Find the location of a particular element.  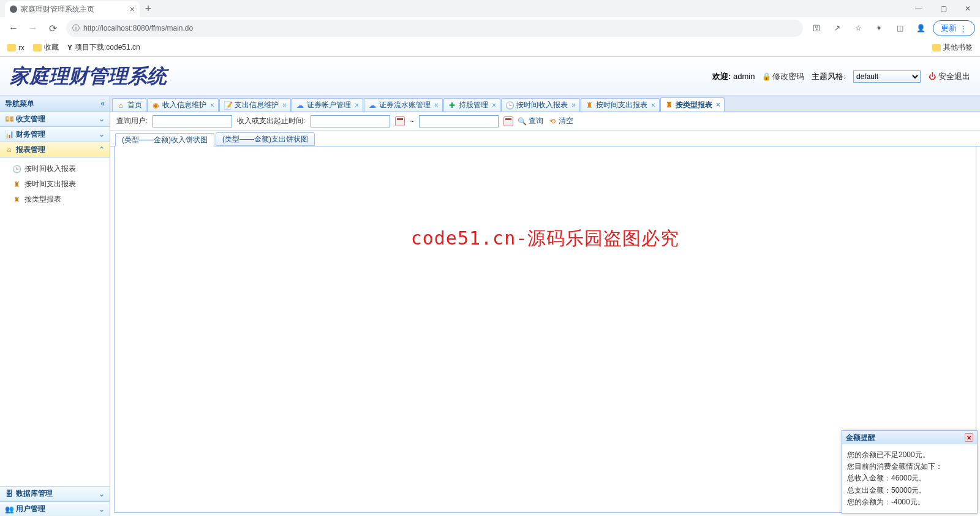

plus-icon: ✚ is located at coordinates (452, 105).